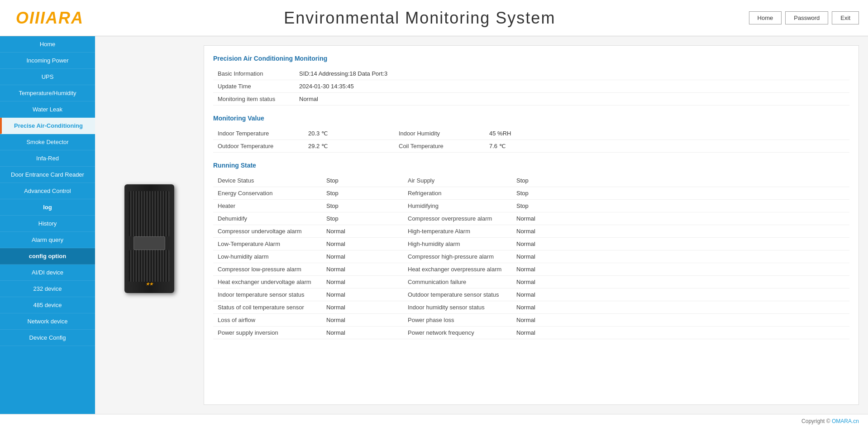  What do you see at coordinates (667, 134) in the screenshot?
I see `mv-value2: 45 %RH` at bounding box center [667, 134].